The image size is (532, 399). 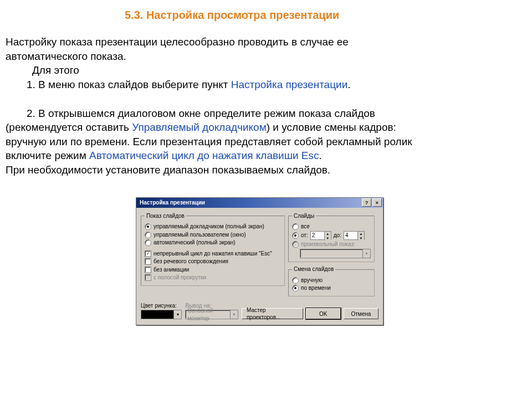 What do you see at coordinates (311, 280) in the screenshot?
I see `radio-manual-label: вручную` at bounding box center [311, 280].